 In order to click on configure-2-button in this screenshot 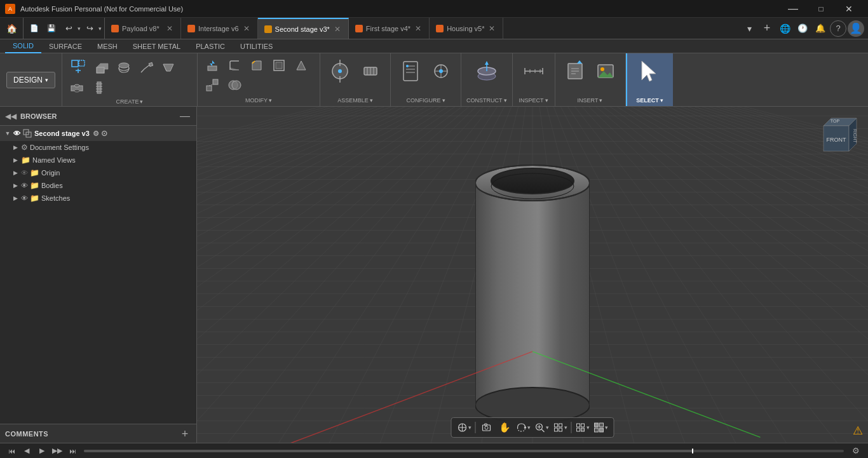, I will do `click(441, 71)`.